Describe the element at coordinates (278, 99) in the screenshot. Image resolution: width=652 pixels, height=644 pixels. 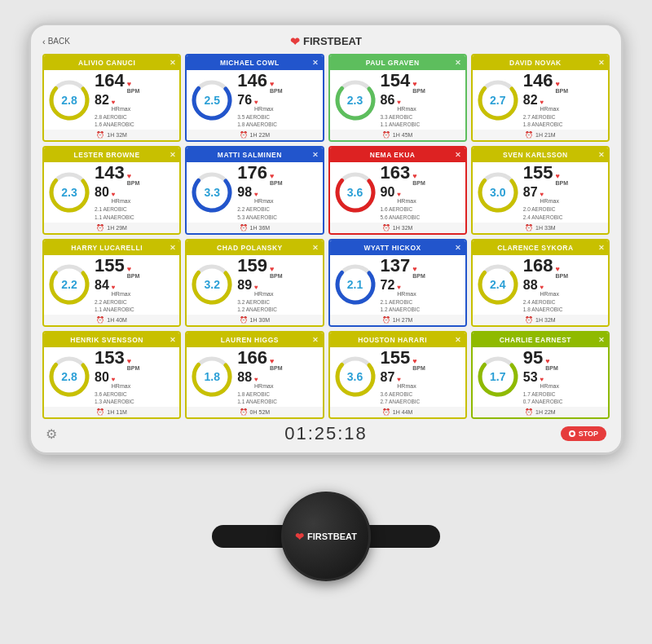
I see `stats-area: 146 ♥ BPM 76 ♥ HRmax 3.5 AEROBIC 1.8 ANA…` at that location.